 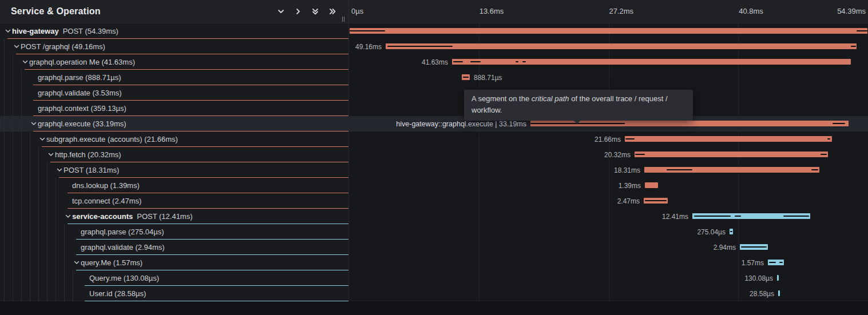 I want to click on span-track-row: 1.39ms, so click(x=609, y=185).